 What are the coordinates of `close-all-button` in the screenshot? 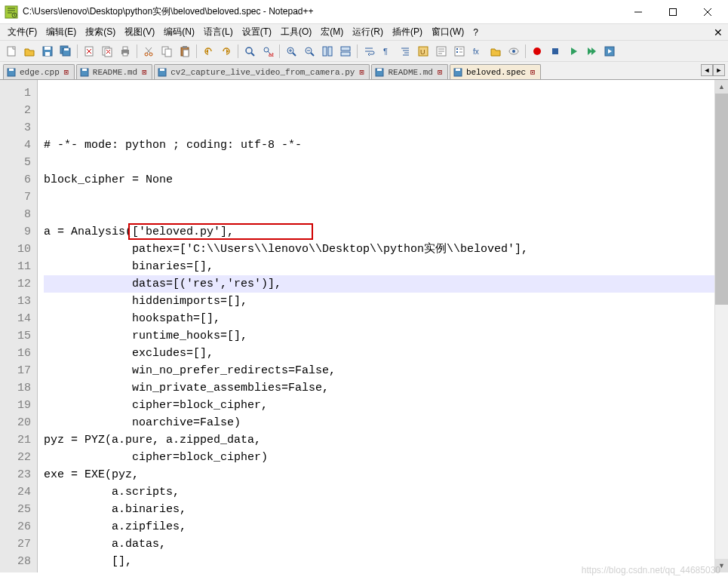 It's located at (107, 51).